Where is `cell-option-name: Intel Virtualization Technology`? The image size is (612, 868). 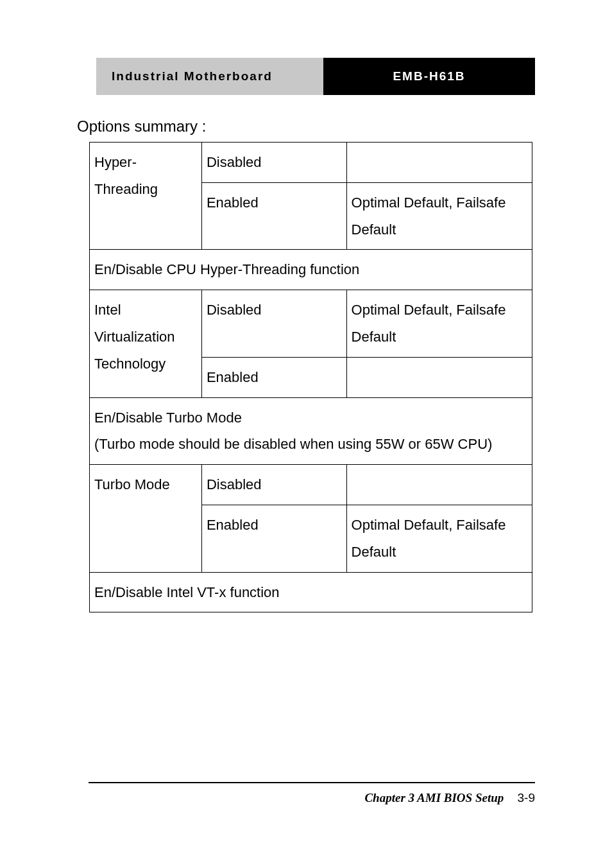
cell-option-name: Intel Virtualization Technology is located at coordinates (146, 344).